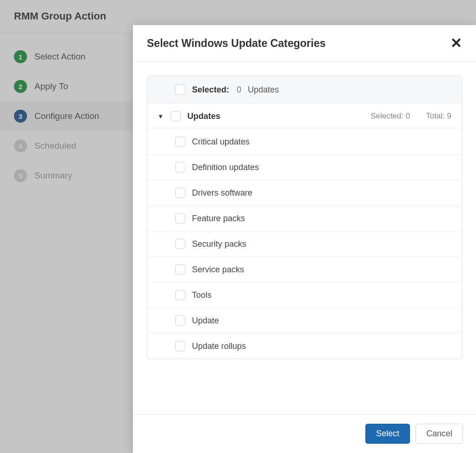 The width and height of the screenshot is (476, 453). I want to click on selection-summary: Selected: 0 Updates, so click(304, 90).